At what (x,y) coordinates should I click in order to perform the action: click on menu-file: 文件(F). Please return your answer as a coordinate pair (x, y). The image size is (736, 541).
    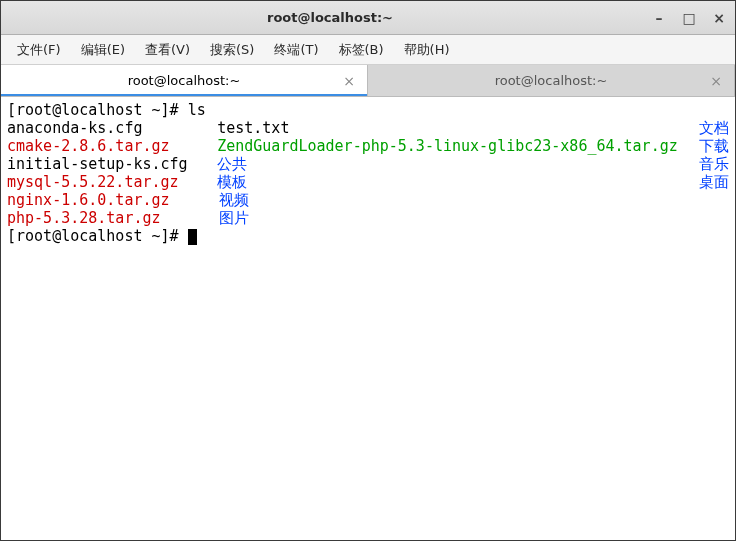
    Looking at the image, I should click on (39, 50).